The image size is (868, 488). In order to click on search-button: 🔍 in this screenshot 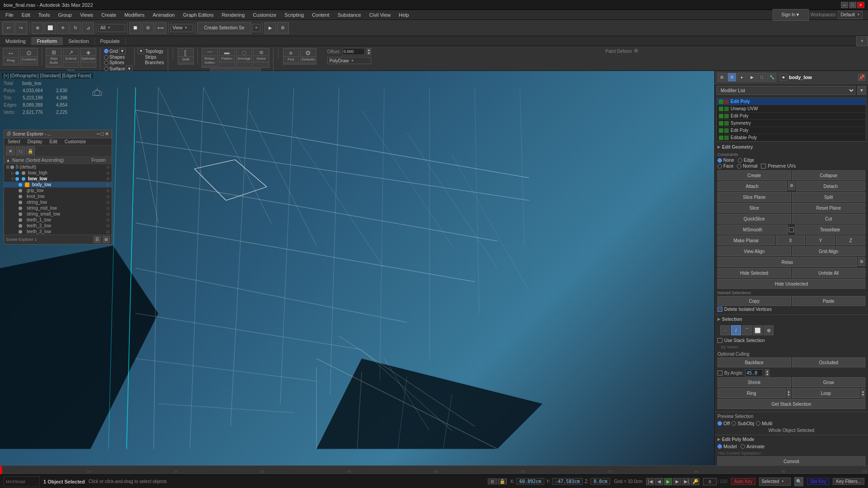, I will do `click(799, 482)`.